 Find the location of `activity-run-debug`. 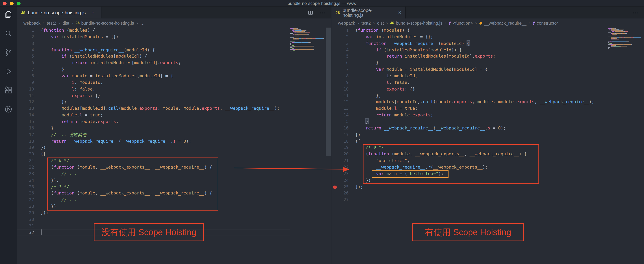

activity-run-debug is located at coordinates (8, 71).